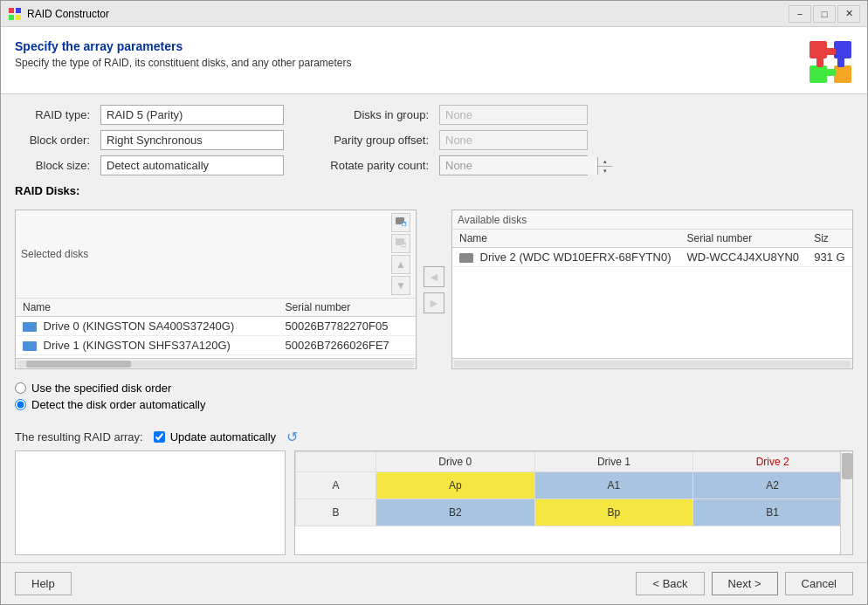  What do you see at coordinates (652, 363) in the screenshot?
I see `available-scrollbar` at bounding box center [652, 363].